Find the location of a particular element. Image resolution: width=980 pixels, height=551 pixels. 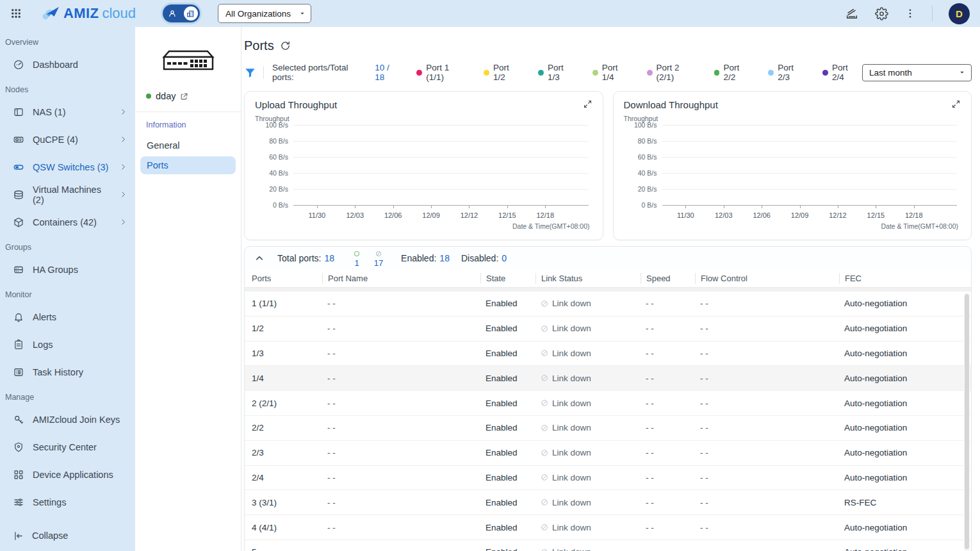

table-row-port-1-2: 1/2- -EnabledLink down- -- -Auto-negotia… is located at coordinates (608, 329).